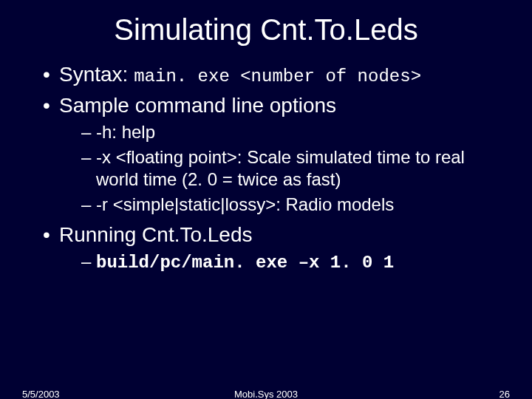 This screenshot has width=532, height=399. Describe the element at coordinates (245, 263) in the screenshot. I see `running-command: build/pc/main. exe –x 1. 0 1` at that location.